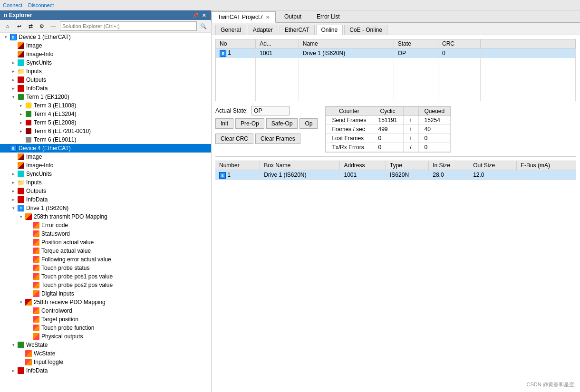  What do you see at coordinates (106, 114) in the screenshot?
I see `tree-item-term4: ▸ Term 4 (EL3204)` at bounding box center [106, 114].